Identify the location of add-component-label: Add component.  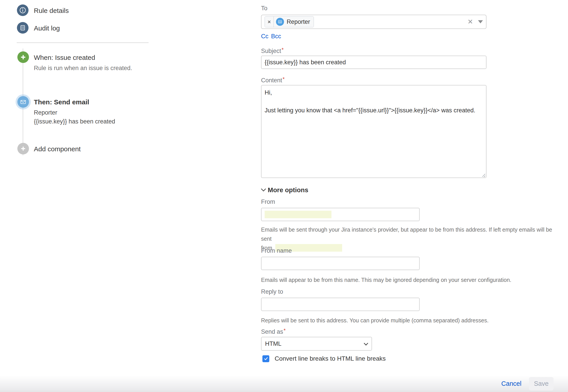
(57, 149).